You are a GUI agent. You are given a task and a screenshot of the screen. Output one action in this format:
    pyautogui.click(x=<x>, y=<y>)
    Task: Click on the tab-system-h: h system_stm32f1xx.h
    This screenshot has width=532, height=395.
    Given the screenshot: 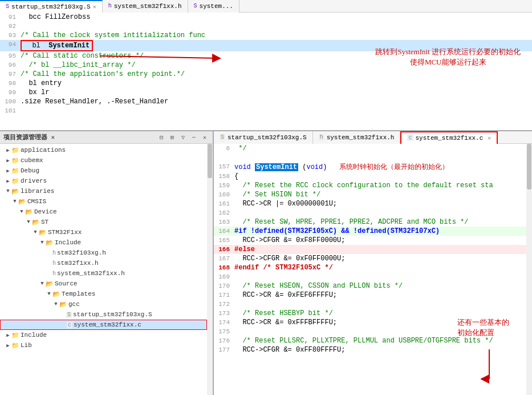 What is the action you would take?
    pyautogui.click(x=145, y=6)
    